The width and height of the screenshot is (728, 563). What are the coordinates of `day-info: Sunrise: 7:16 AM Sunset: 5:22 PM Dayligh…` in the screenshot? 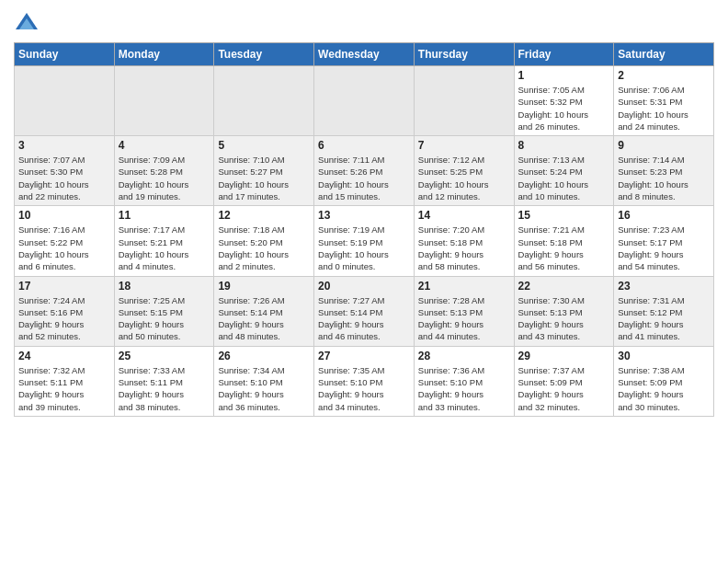 It's located at (64, 248).